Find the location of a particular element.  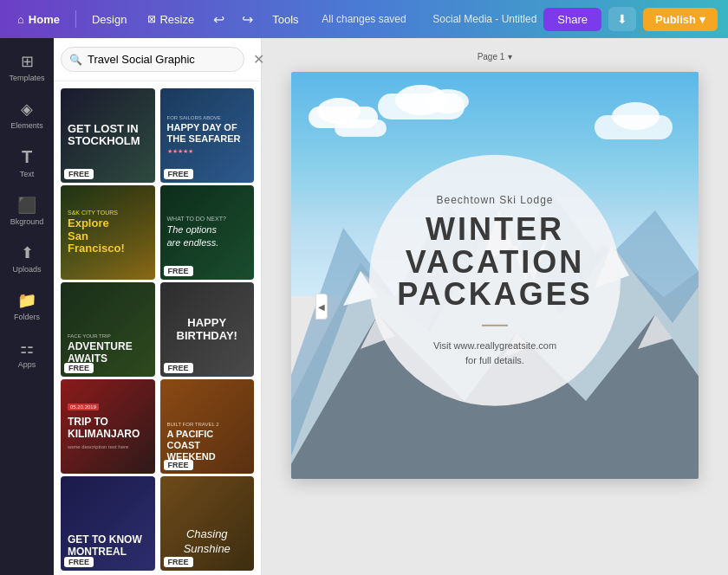

panel-collapse-button: ◀ is located at coordinates (322, 307).